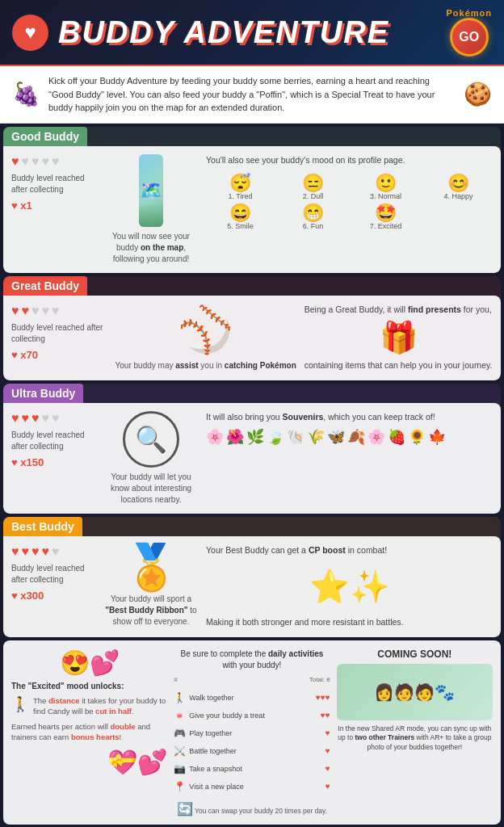 The image size is (504, 827). I want to click on walk-hearts: ♥♥♥, so click(323, 698).